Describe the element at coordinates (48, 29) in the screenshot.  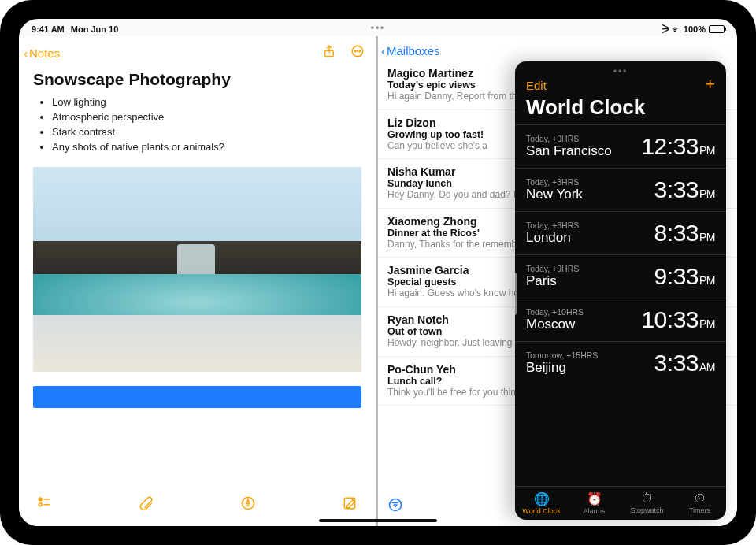
I see `status-time: 9:41 AM` at that location.